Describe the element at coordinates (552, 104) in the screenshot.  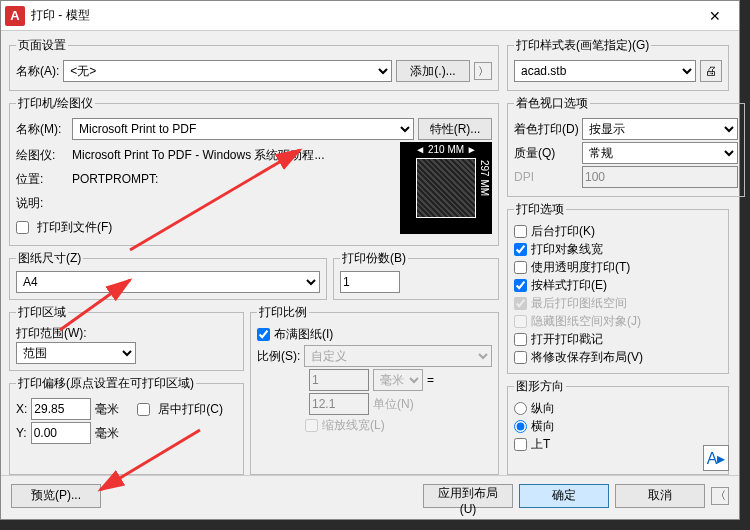
I see `viewport-legend: 着色视口选项` at that location.